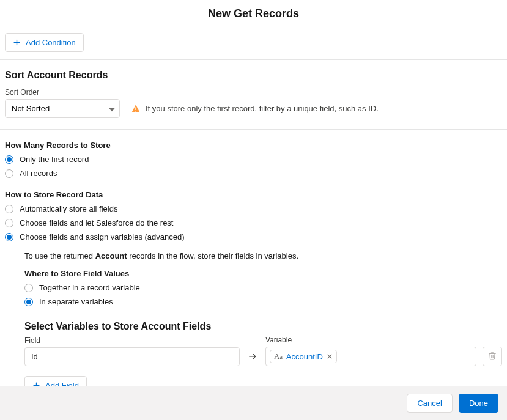 The image size is (507, 420). I want to click on radio-auto-store: Automatically store all fields, so click(253, 209).